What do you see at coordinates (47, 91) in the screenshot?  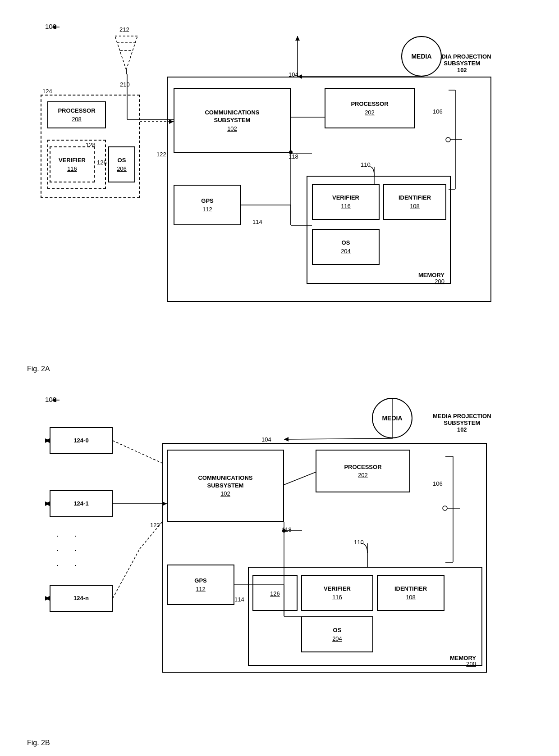 I see `ref-124-2a: 124` at bounding box center [47, 91].